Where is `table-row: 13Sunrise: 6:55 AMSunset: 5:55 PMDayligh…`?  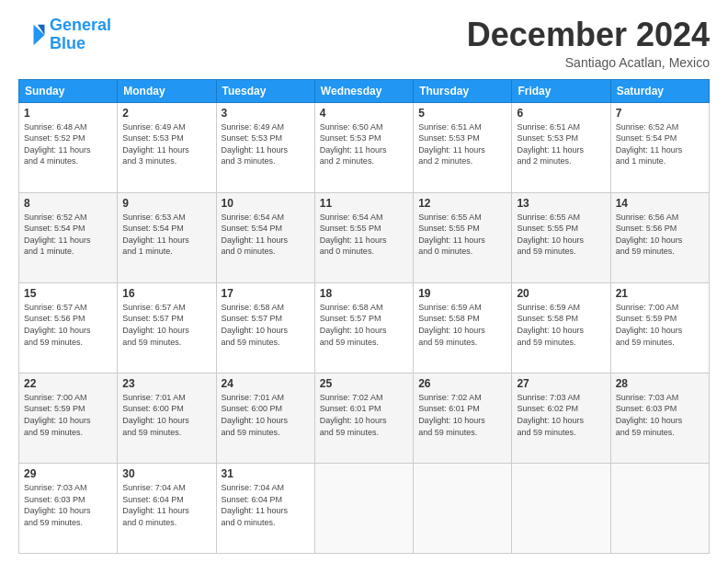 table-row: 13Sunrise: 6:55 AMSunset: 5:55 PMDayligh… is located at coordinates (561, 237).